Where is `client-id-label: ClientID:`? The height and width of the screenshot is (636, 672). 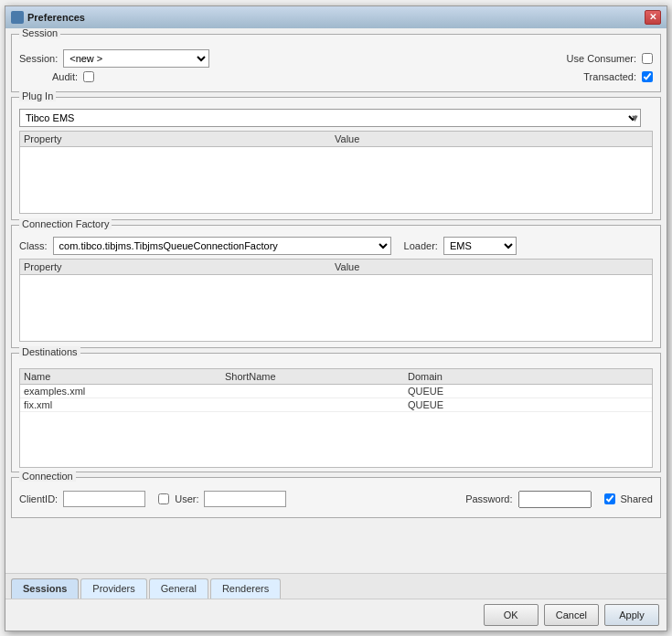 client-id-label: ClientID: is located at coordinates (38, 499).